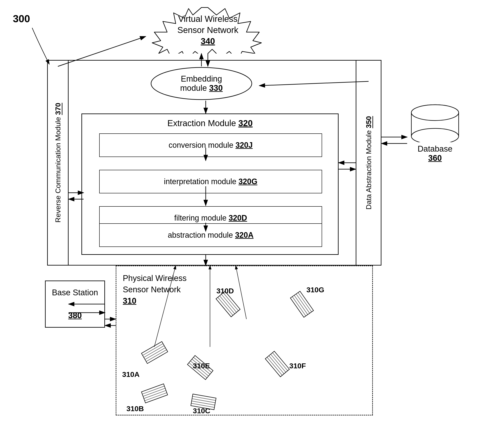 Image resolution: width=504 pixels, height=427 pixels. Describe the element at coordinates (208, 30) in the screenshot. I see `cloud-340: Virtual Wireless Sensor Network 340` at that location.